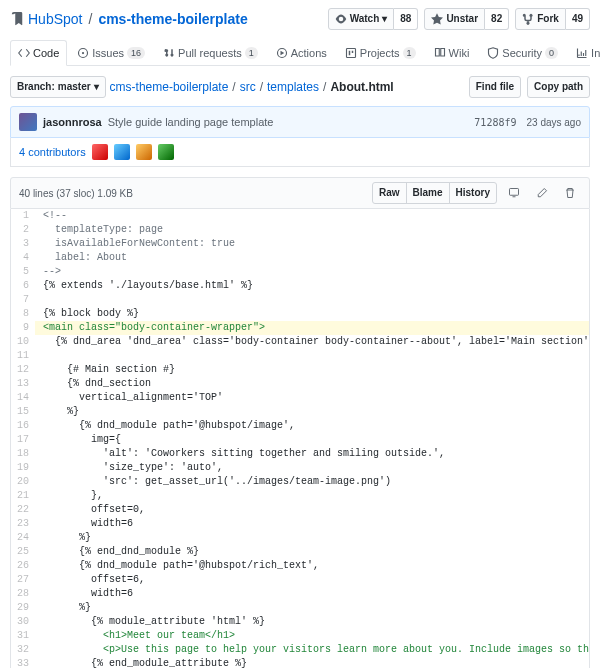  I want to click on code-cell: offset=0,, so click(312, 510).